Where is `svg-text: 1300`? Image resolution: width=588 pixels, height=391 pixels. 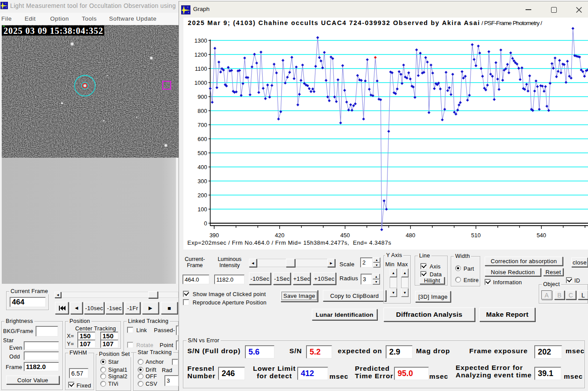 svg-text: 1300 is located at coordinates (201, 40).